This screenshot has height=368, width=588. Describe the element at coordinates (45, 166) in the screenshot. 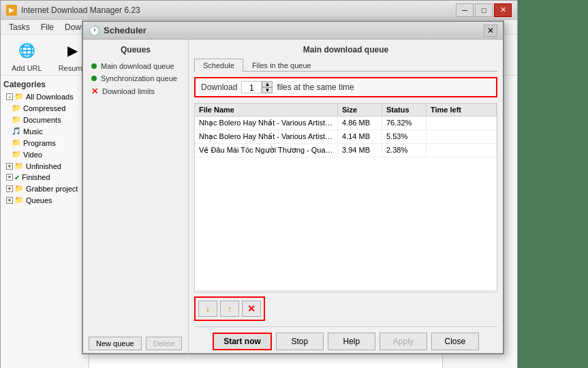

I see `sidebar-unfinished: + 📁 Unfinished` at that location.